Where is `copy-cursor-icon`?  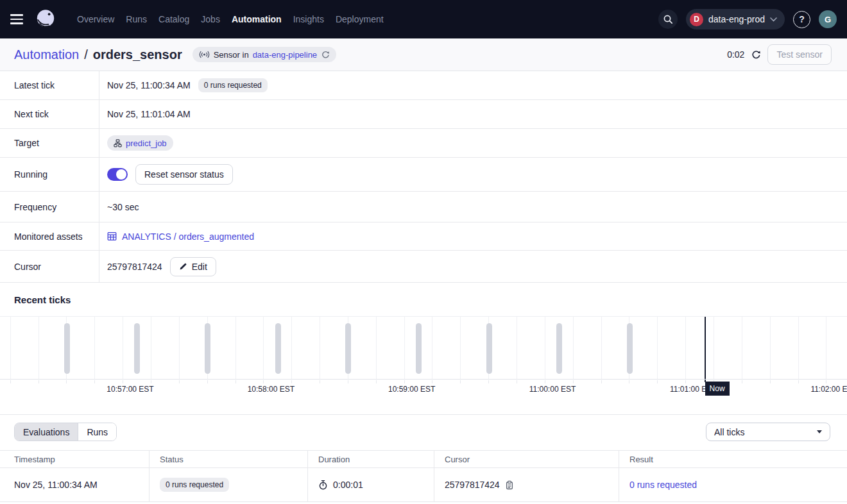 copy-cursor-icon is located at coordinates (509, 485).